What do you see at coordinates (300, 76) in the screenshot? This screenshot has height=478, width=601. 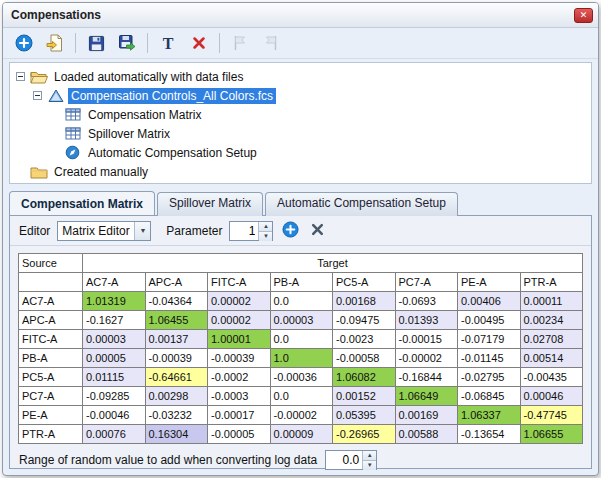 I see `tree-item: Loaded automatically with data files` at bounding box center [300, 76].